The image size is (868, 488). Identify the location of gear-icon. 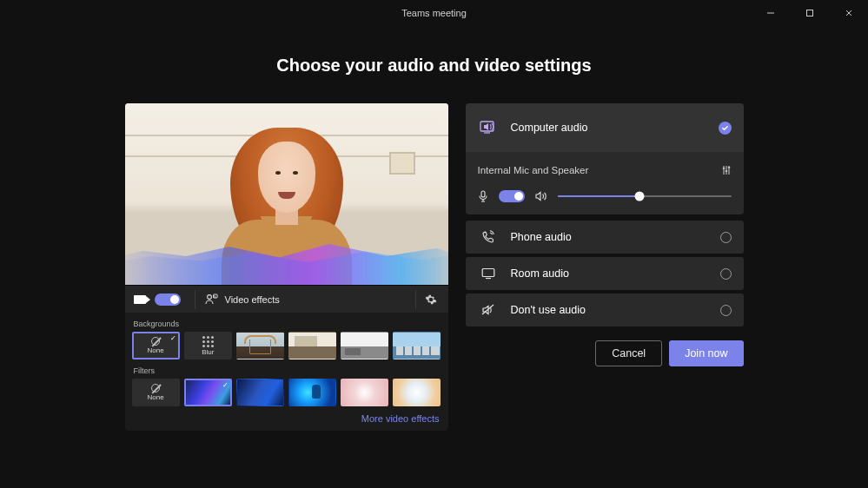
(431, 300).